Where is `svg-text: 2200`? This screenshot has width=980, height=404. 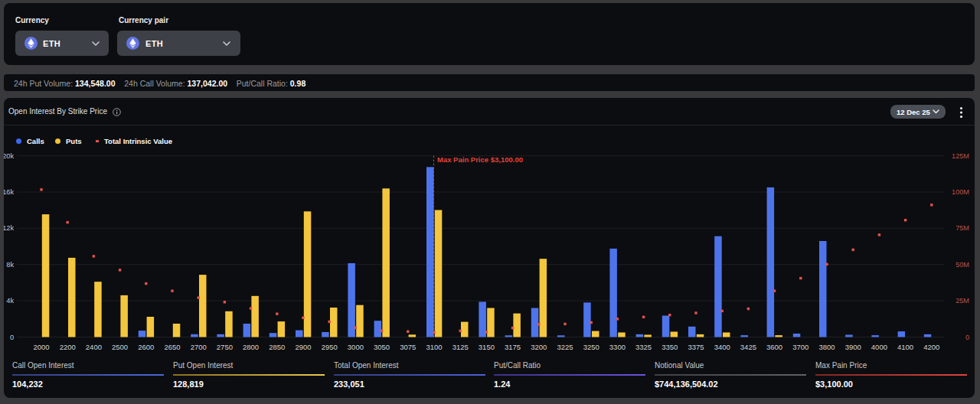 svg-text: 2200 is located at coordinates (67, 347).